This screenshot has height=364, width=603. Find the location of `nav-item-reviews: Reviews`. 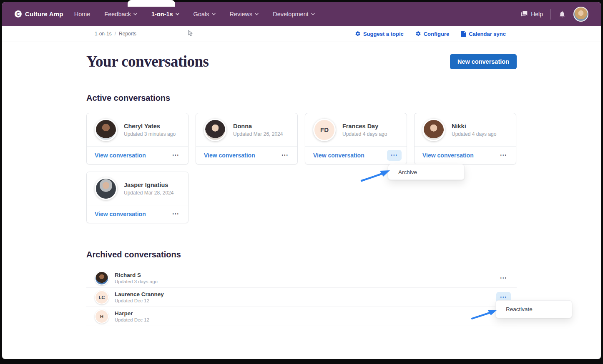

nav-item-reviews: Reviews is located at coordinates (244, 14).